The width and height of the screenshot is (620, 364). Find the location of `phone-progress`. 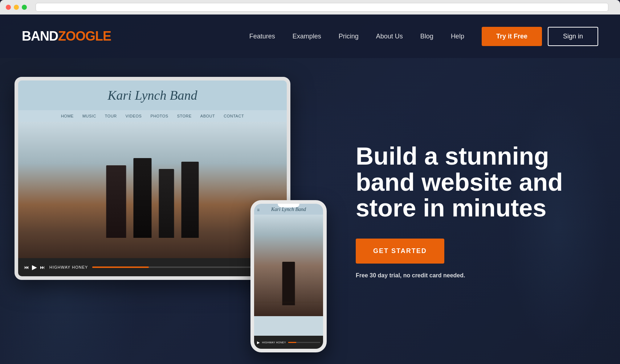

phone-progress is located at coordinates (304, 342).